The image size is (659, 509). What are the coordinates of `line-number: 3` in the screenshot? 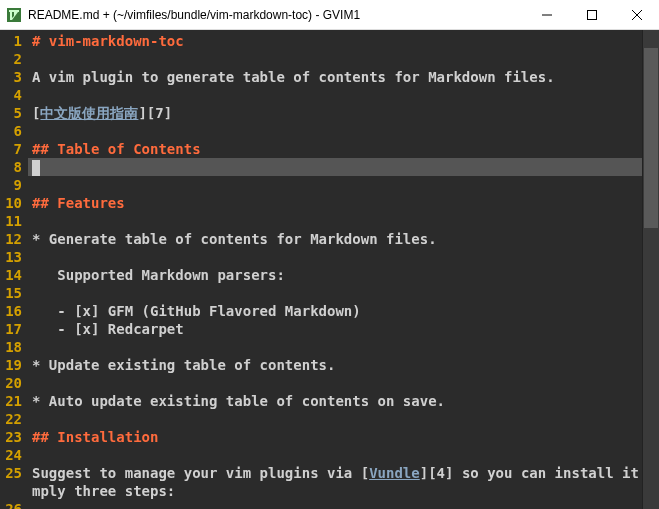 It's located at (13, 77).